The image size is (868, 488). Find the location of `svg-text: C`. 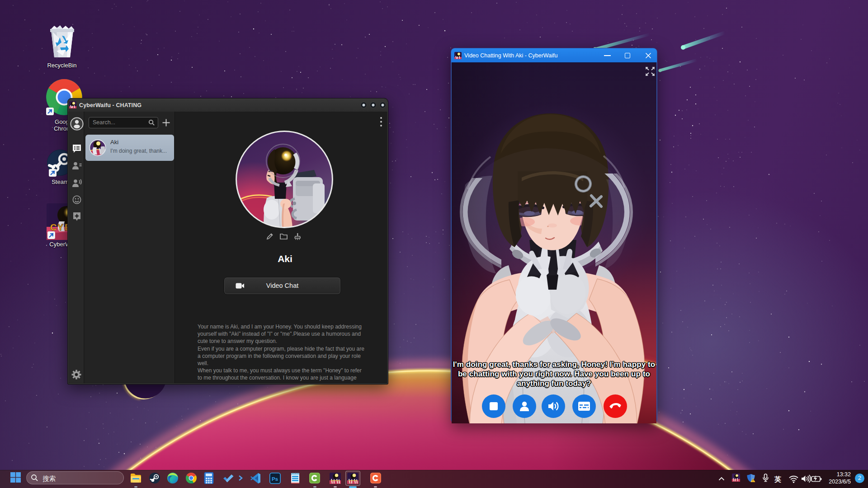

svg-text: C is located at coordinates (53, 227).